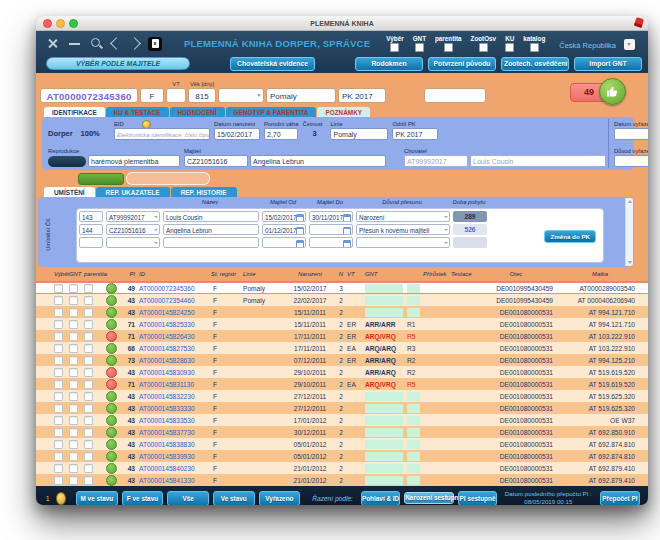 Image resolution: width=660 pixels, height=540 pixels. I want to click on owner-from-field: 15/02/2017, so click(284, 216).